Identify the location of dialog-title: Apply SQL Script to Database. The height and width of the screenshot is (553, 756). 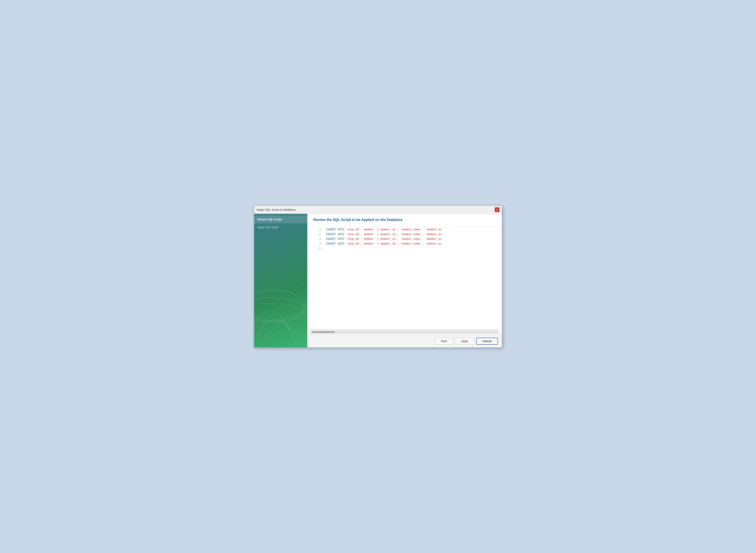
(276, 210).